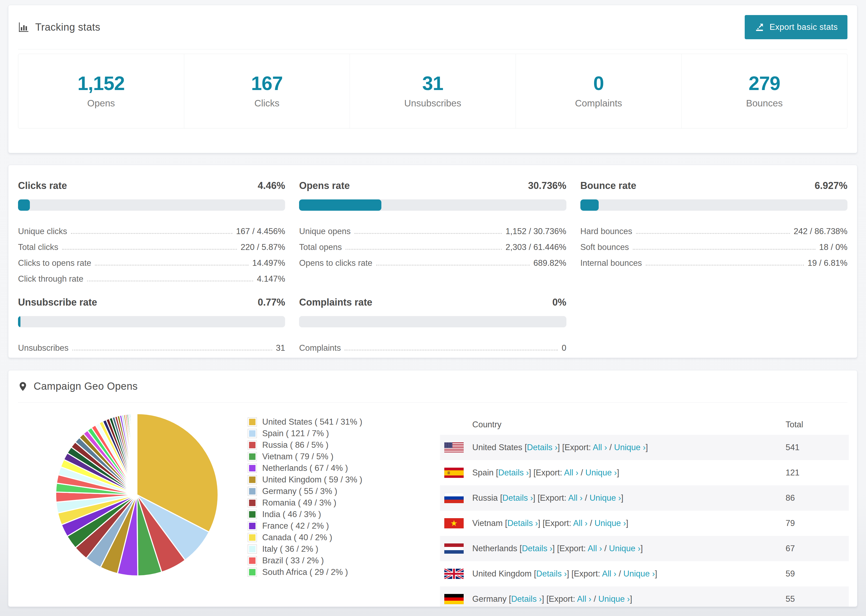 Image resolution: width=866 pixels, height=616 pixels. Describe the element at coordinates (817, 425) in the screenshot. I see `total-column-header: Total` at that location.